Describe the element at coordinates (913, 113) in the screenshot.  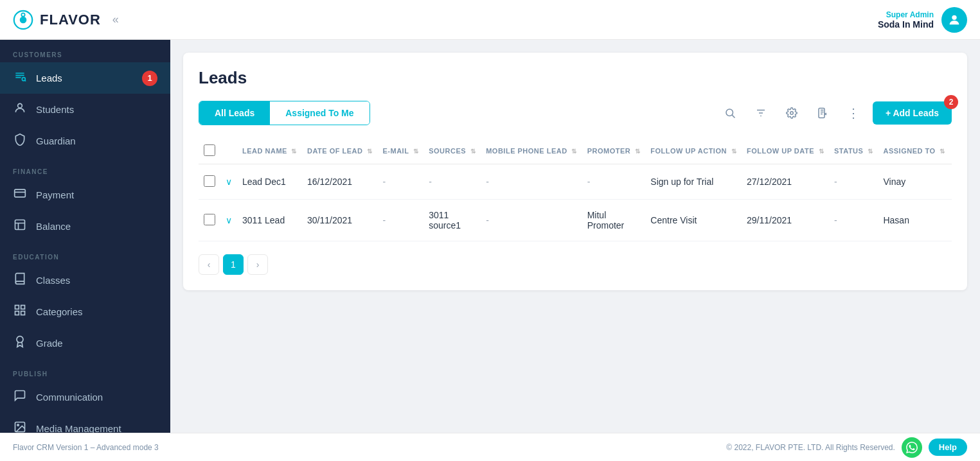
I see `add-leads-button: + Add Leads 2` at that location.